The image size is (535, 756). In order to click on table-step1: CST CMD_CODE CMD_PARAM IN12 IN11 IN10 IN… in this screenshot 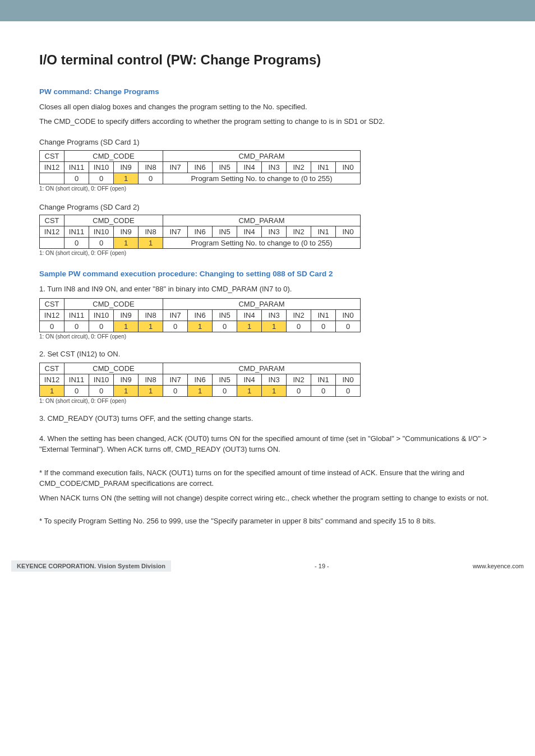, I will do `click(200, 315)`.